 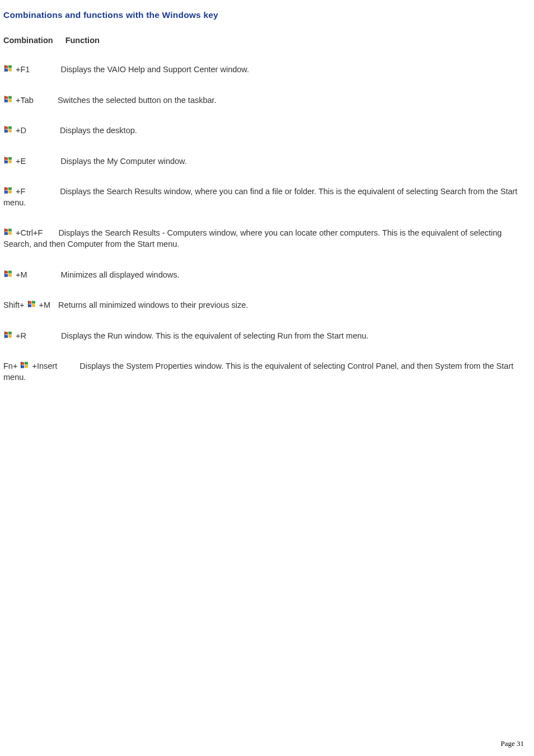 What do you see at coordinates (267, 131) in the screenshot?
I see `shortcut-row: +DDisplays the desktop.` at bounding box center [267, 131].